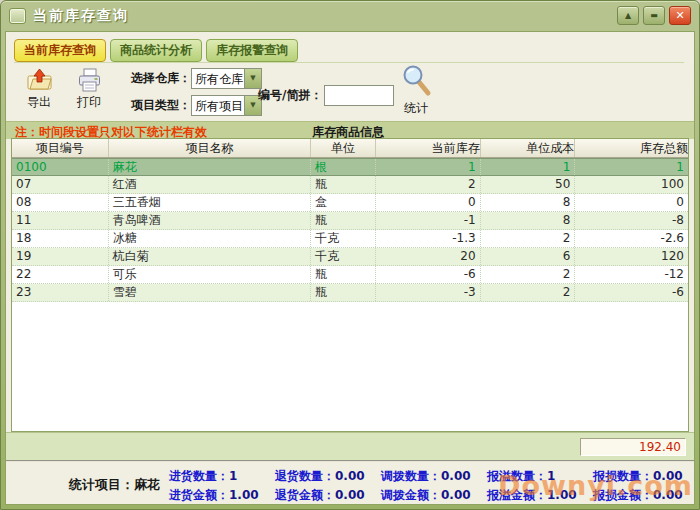 The height and width of the screenshot is (510, 700). Describe the element at coordinates (344, 202) in the screenshot. I see `cell-unit: 盒` at that location.